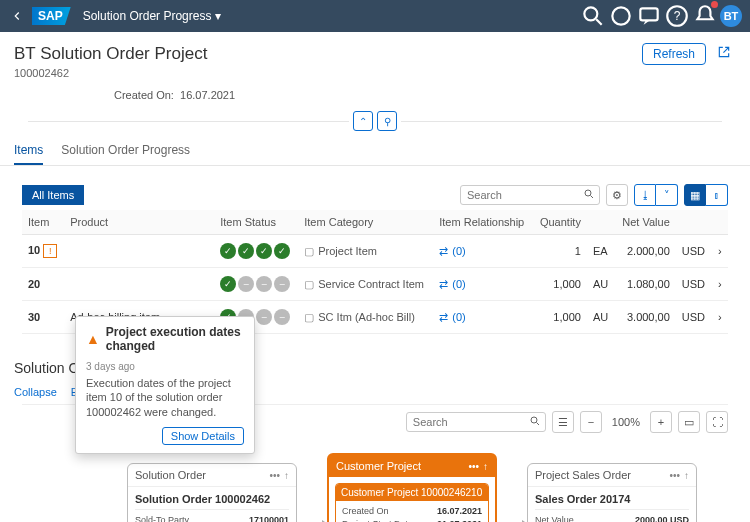 The image size is (750, 522). What do you see at coordinates (560, 222) in the screenshot?
I see `col-quantity: Quantity` at bounding box center [560, 222].